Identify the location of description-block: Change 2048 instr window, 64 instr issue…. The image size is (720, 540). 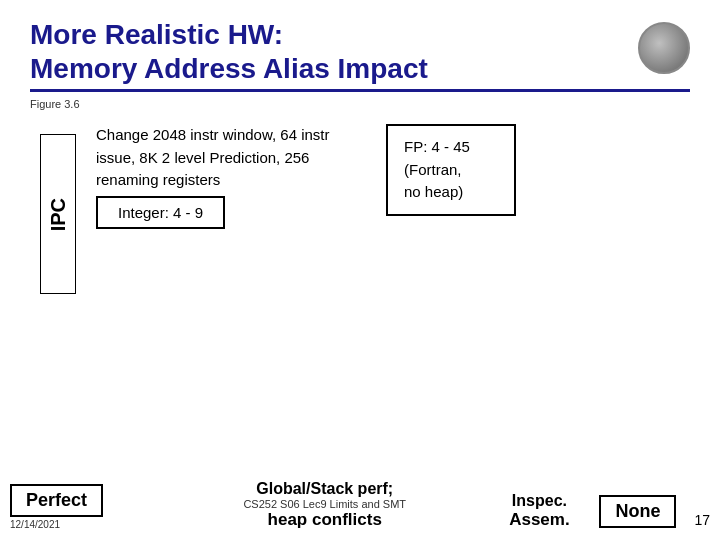
(226, 176).